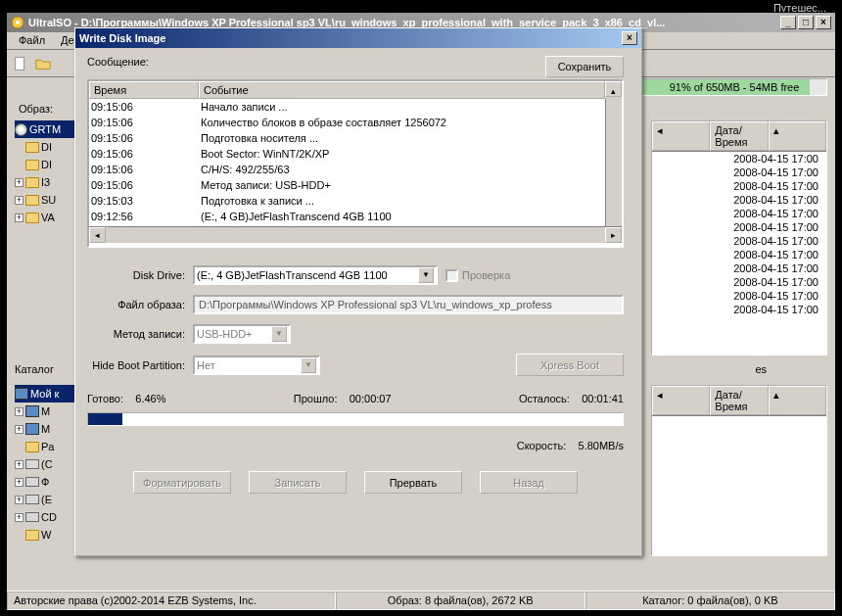 Image resolution: width=842 pixels, height=616 pixels. I want to click on dialog-titlebar: Write Disk Image ×, so click(358, 38).